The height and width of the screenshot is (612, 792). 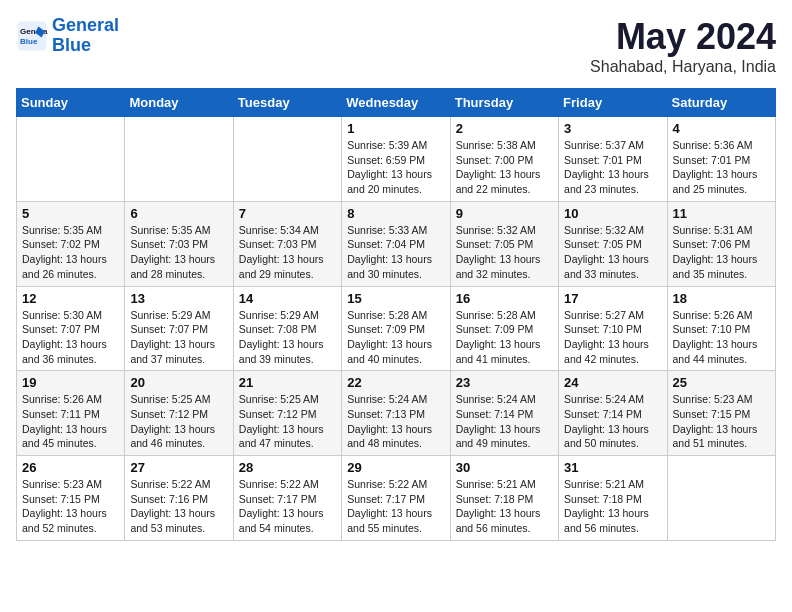 What do you see at coordinates (396, 468) in the screenshot?
I see `day-number: 29` at bounding box center [396, 468].